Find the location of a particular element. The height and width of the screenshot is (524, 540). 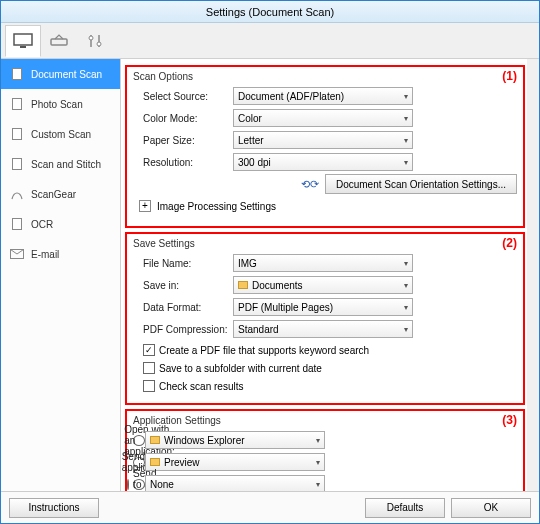

image-processing-settings-label: Image Processing Settings is located at coordinates (216, 206).